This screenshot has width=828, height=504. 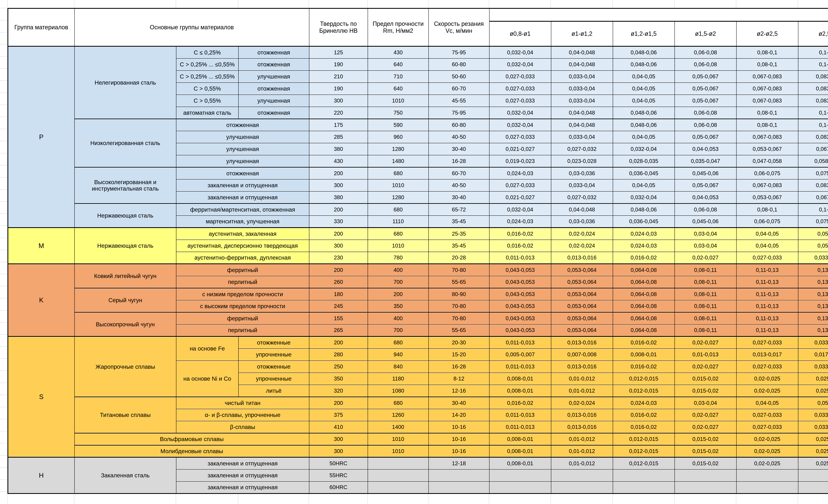 I want to click on feed-cell: 0,08-0,1, so click(x=767, y=52).